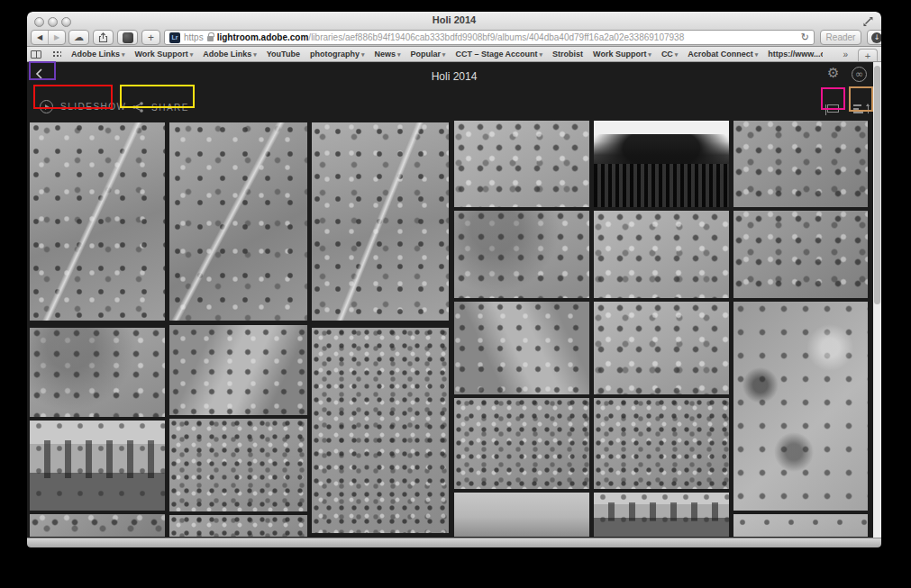 This screenshot has height=588, width=911. What do you see at coordinates (157, 96) in the screenshot?
I see `share-highlight` at bounding box center [157, 96].